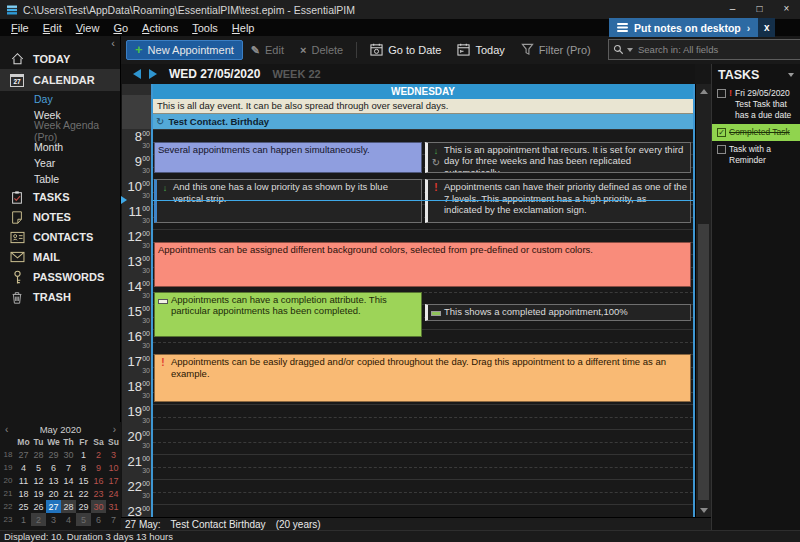  What do you see at coordinates (322, 50) in the screenshot?
I see `delete-button: ×Delete` at bounding box center [322, 50].